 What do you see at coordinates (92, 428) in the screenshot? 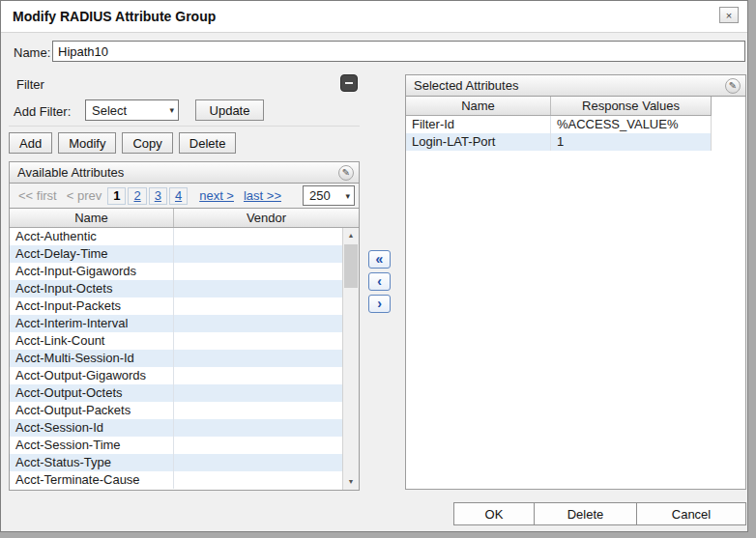
I see `attribute-name-cell: Acct-Session-Id` at bounding box center [92, 428].